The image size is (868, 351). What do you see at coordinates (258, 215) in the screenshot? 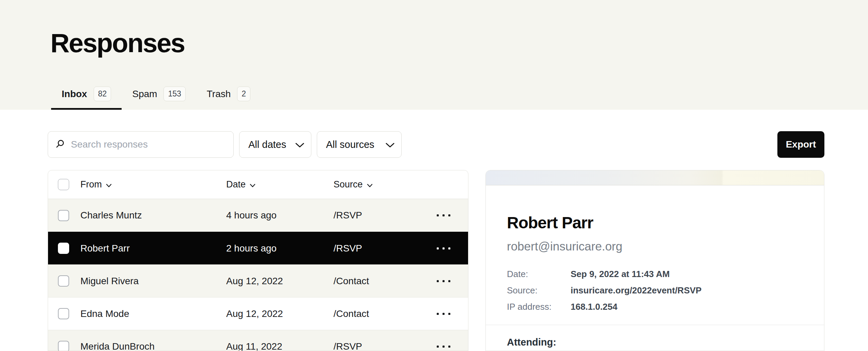
I see `table-row: Charles Muntz 4 hours ago /RSVP` at bounding box center [258, 215].